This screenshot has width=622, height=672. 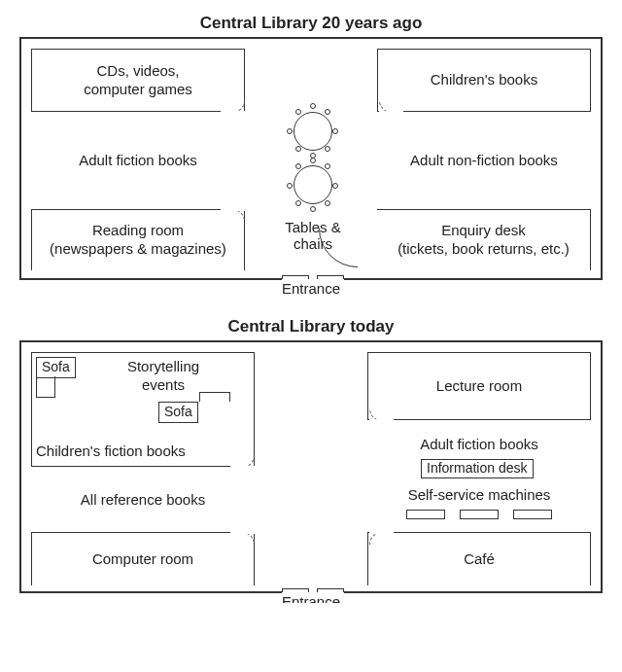 I want to click on room-childrens-area: Sofa Storytelling events Sofa Children's…, so click(x=143, y=409).